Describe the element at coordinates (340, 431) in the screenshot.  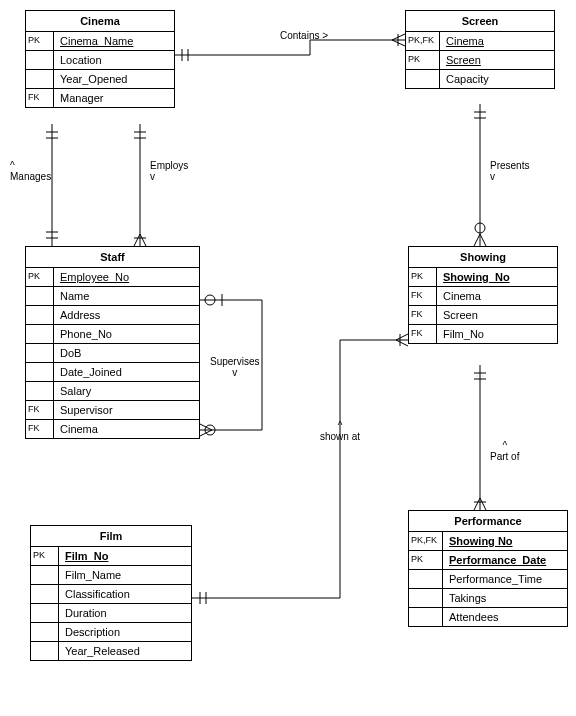
I see `label-shown-at: ^ shown at` at that location.